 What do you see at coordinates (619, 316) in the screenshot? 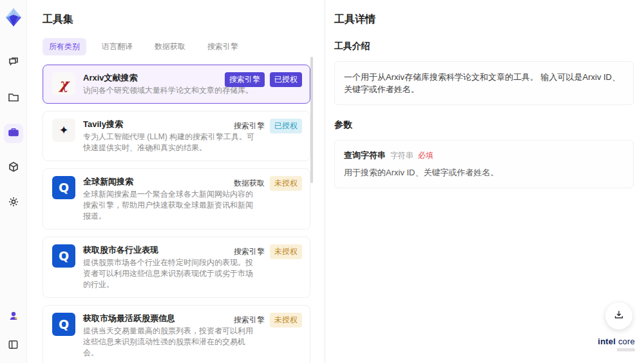
I see `download-button` at bounding box center [619, 316].